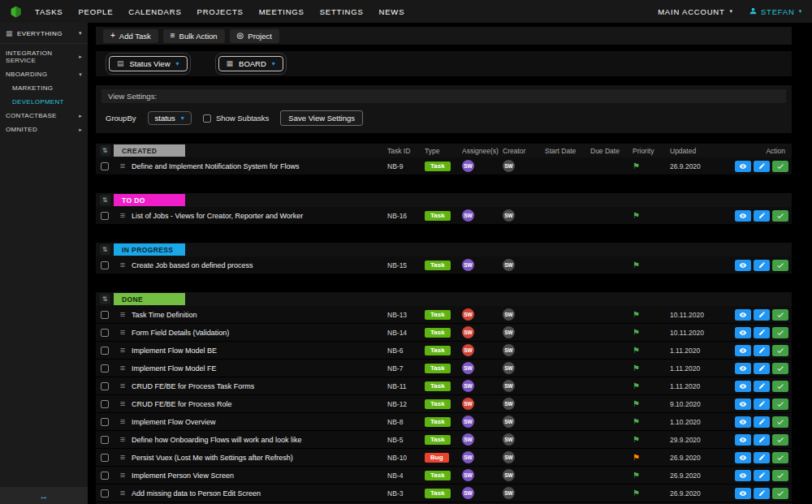 The width and height of the screenshot is (812, 504). What do you see at coordinates (44, 130) in the screenshot?
I see `sidebar-item: OMNITED` at bounding box center [44, 130].